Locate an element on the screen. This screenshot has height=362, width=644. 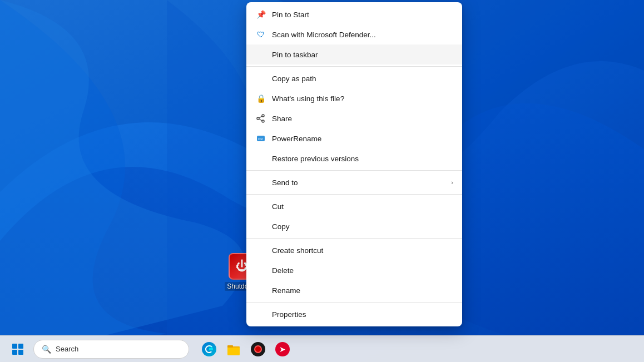
menu-item-rename: Rename is located at coordinates (354, 290).